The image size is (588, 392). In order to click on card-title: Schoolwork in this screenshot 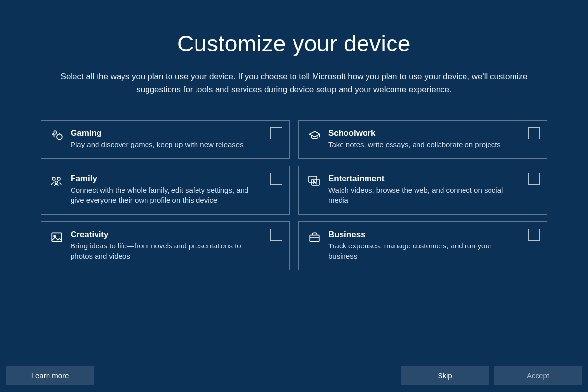, I will do `click(421, 133)`.